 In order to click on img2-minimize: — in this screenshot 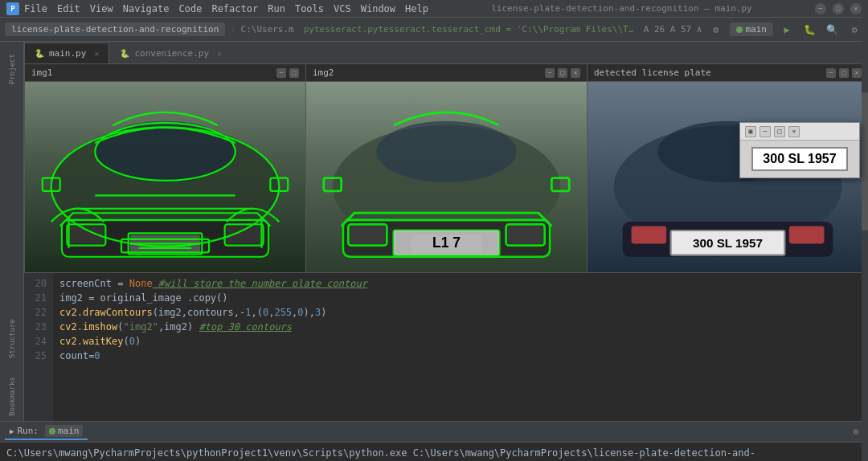, I will do `click(550, 73)`.